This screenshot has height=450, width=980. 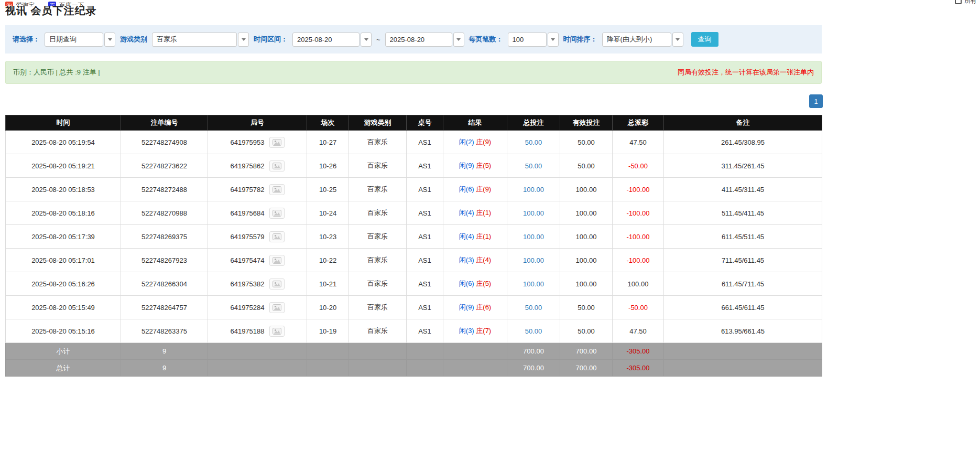 What do you see at coordinates (328, 237) in the screenshot?
I see `cell-session: 10-23` at bounding box center [328, 237].